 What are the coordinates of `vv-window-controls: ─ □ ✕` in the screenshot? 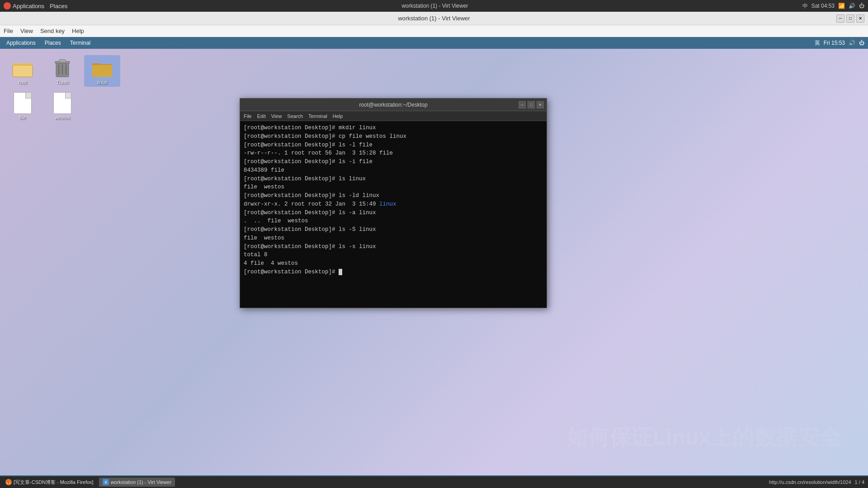 It's located at (850, 19).